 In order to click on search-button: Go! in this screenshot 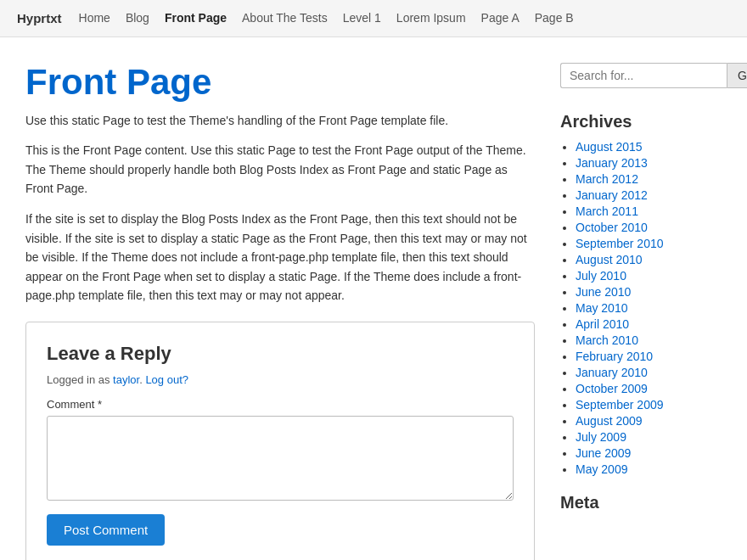, I will do `click(737, 76)`.